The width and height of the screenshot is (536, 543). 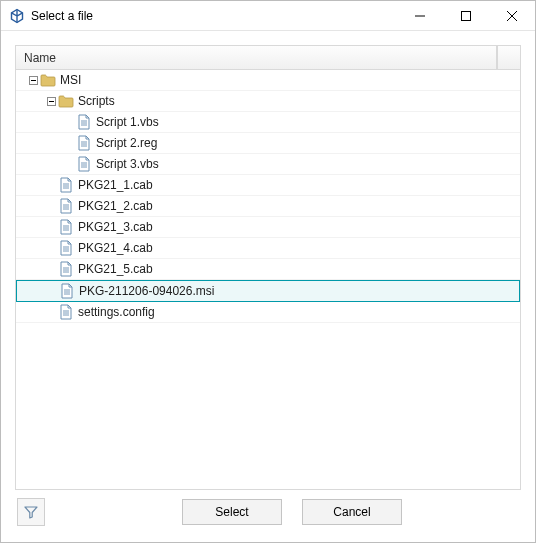 I want to click on funnel-icon, so click(x=31, y=512).